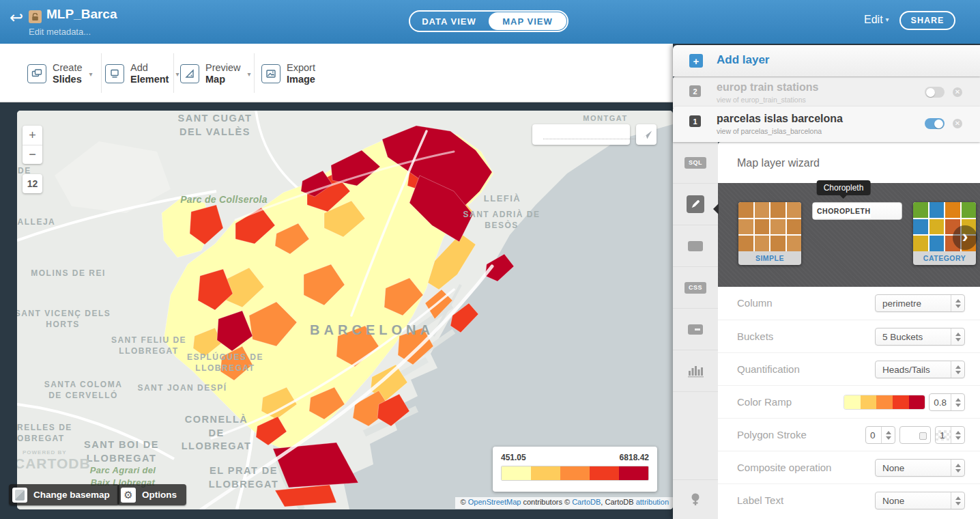 Image resolution: width=980 pixels, height=519 pixels. I want to click on style-thumb-simple: SIMPLE, so click(770, 234).